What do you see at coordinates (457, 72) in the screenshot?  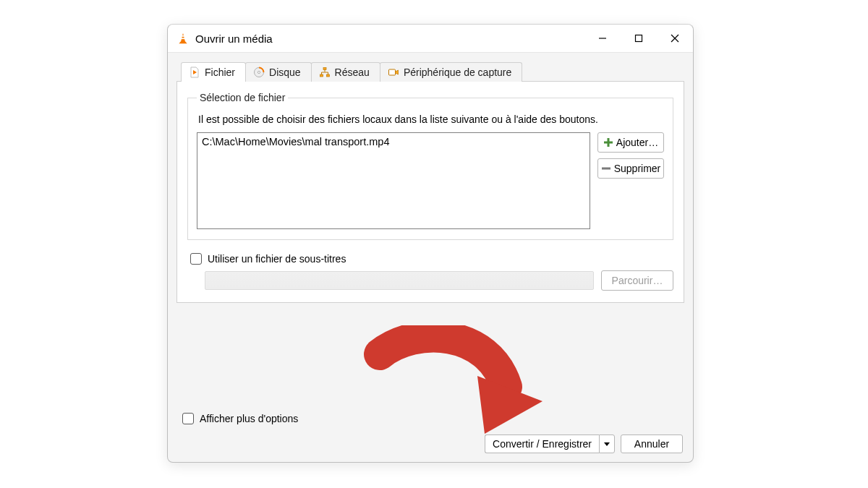 I see `tab-label: Périphérique de capture` at bounding box center [457, 72].